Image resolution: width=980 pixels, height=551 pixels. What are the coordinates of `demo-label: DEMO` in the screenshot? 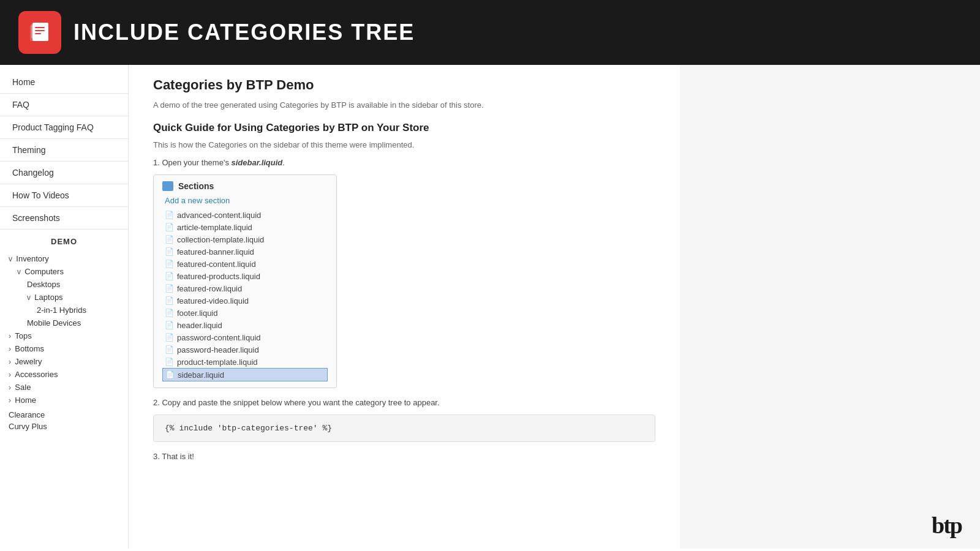 It's located at (64, 240).